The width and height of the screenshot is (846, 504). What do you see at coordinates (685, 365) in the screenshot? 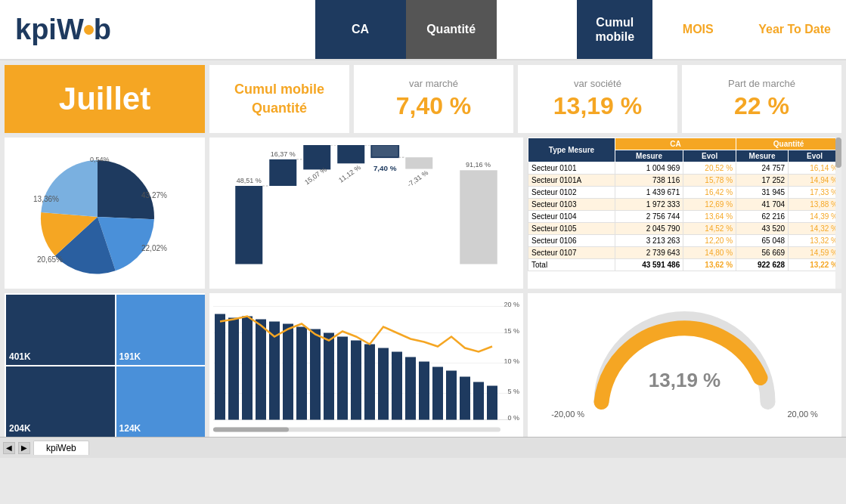
I see `gauge-container: 13,19 % -20,00 % 20,00 %` at bounding box center [685, 365].